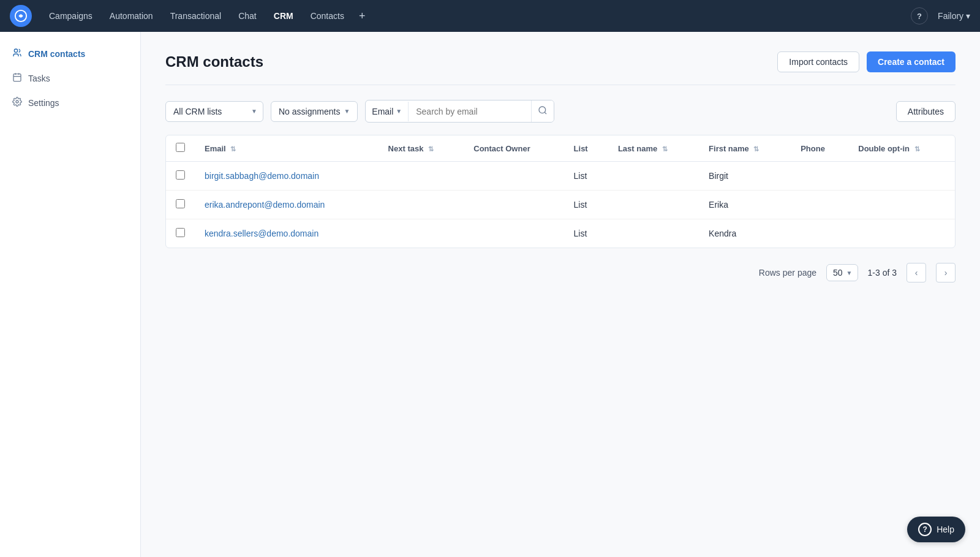 This screenshot has height=557, width=980. Describe the element at coordinates (196, 16) in the screenshot. I see `nav-transactional: Transactional` at that location.